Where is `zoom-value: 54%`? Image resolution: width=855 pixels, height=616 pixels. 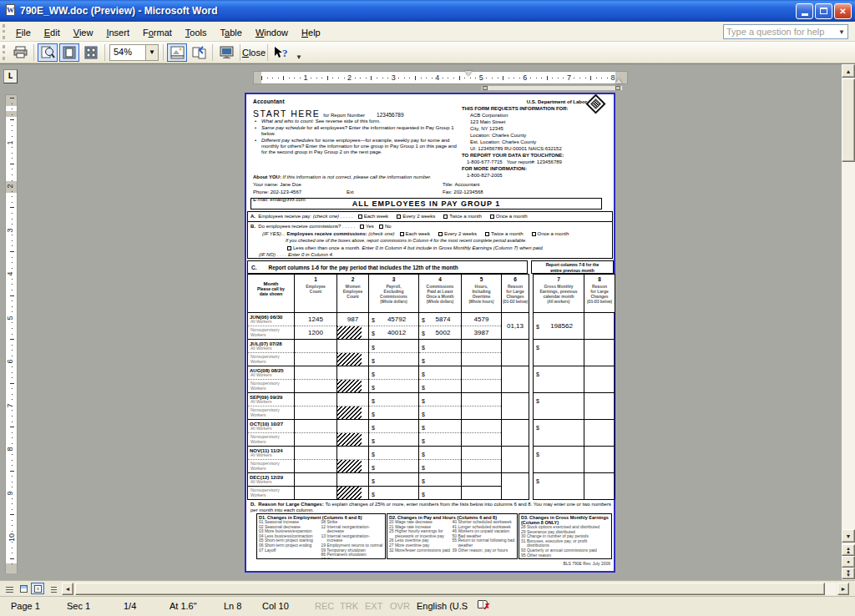
zoom-value: 54% is located at coordinates (128, 53).